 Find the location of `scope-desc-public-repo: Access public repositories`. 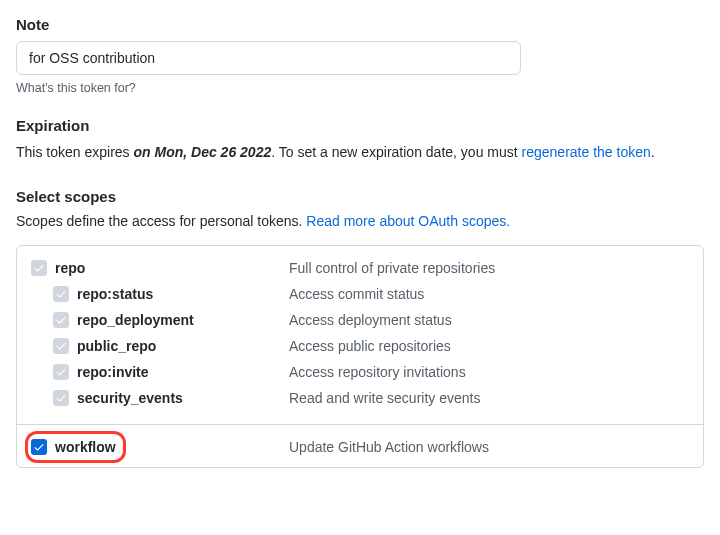

scope-desc-public-repo: Access public repositories is located at coordinates (370, 346).